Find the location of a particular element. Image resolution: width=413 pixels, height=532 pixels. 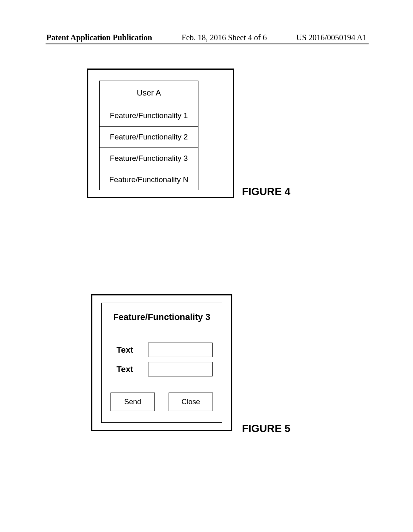

figure5-button-row: Send Close is located at coordinates (162, 402).